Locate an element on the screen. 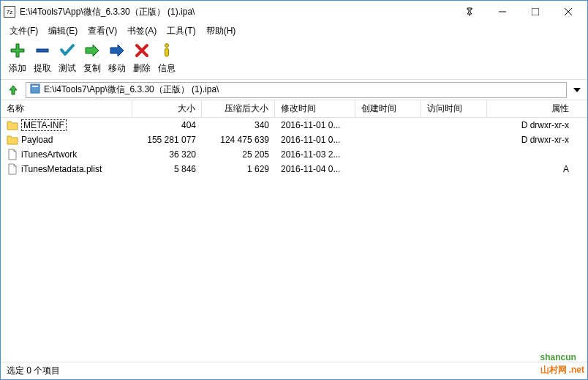 This screenshot has height=380, width=588. status-text: 选定 0 个项目 is located at coordinates (34, 370).